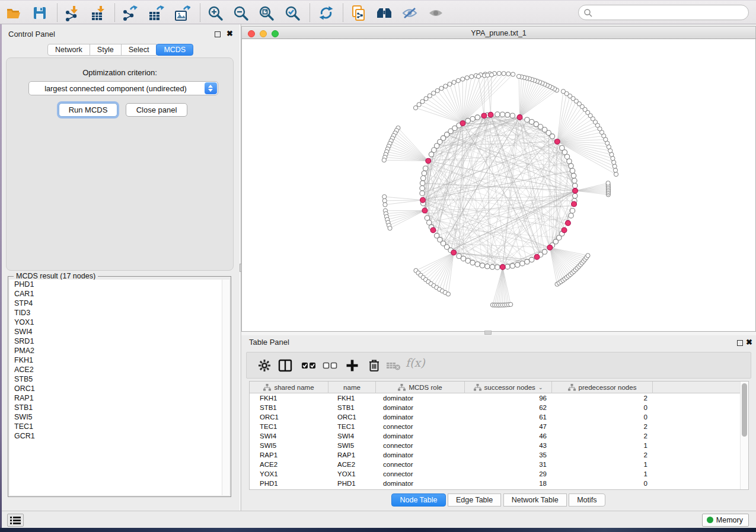 The image size is (756, 532). What do you see at coordinates (374, 366) in the screenshot?
I see `delete-column-trash-icon` at bounding box center [374, 366].